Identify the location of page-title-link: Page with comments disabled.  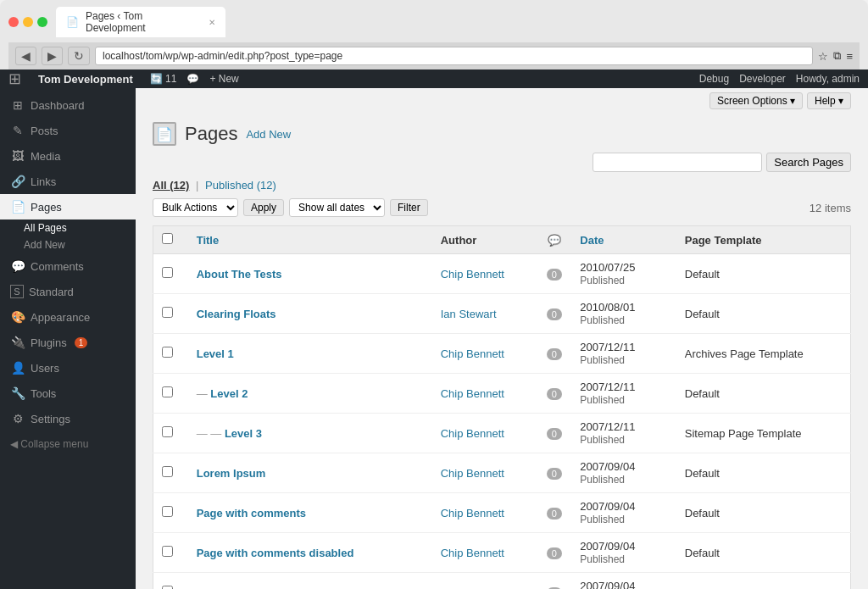
(275, 553).